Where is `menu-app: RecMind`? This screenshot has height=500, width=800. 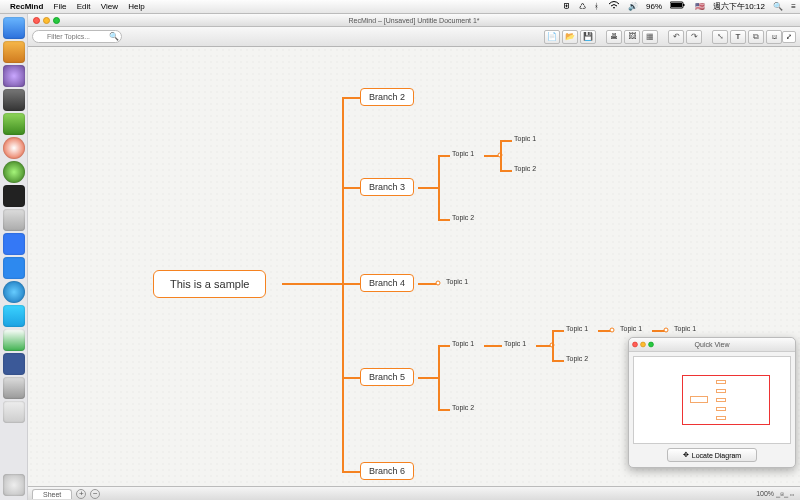 menu-app: RecMind is located at coordinates (26, 6).